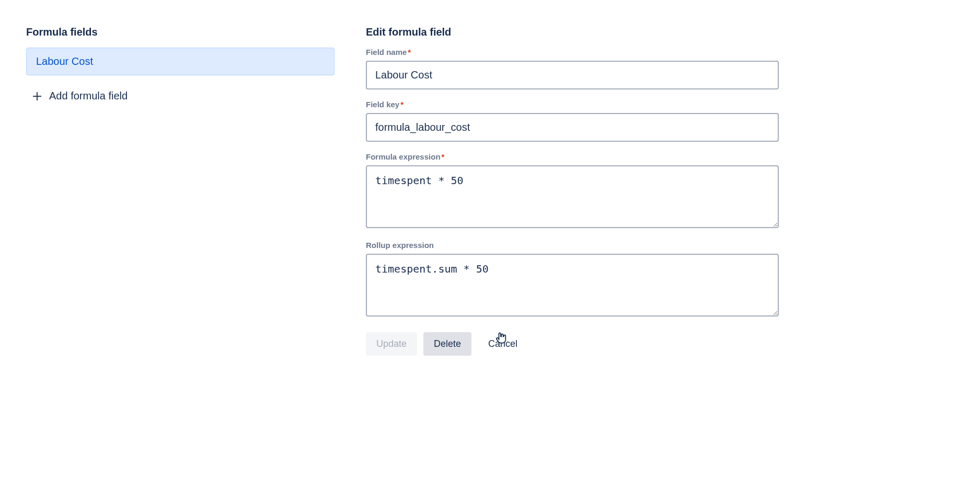 This screenshot has height=497, width=980. I want to click on formula-item-label: Labour Cost, so click(65, 61).